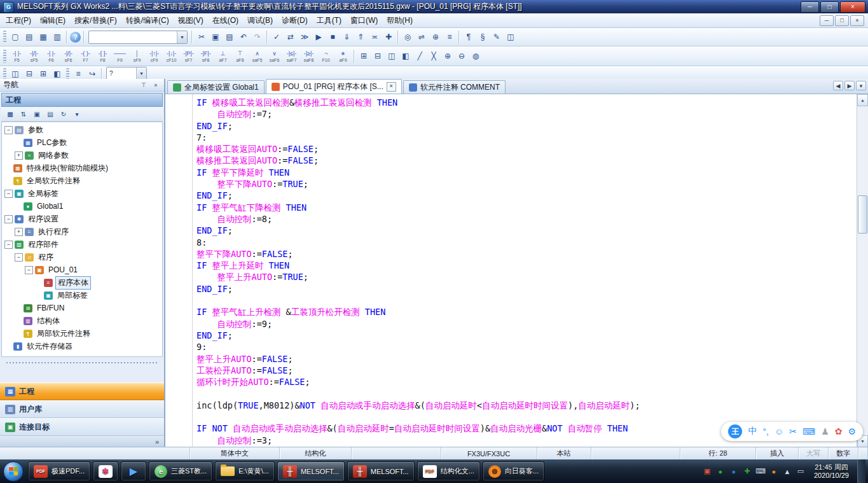 This screenshot has height=483, width=868. What do you see at coordinates (51, 56) in the screenshot?
I see `ladder-open-branch-icon: -| |-F6` at bounding box center [51, 56].